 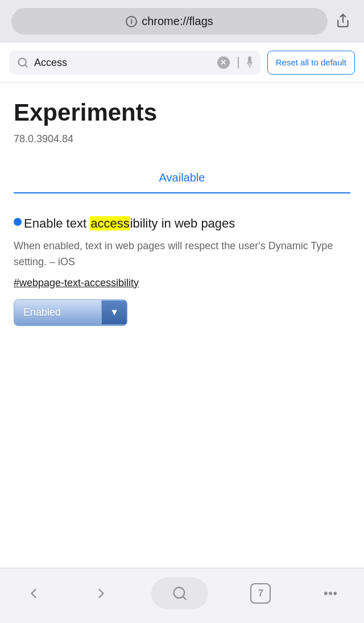 I want to click on more-icon, so click(x=330, y=593).